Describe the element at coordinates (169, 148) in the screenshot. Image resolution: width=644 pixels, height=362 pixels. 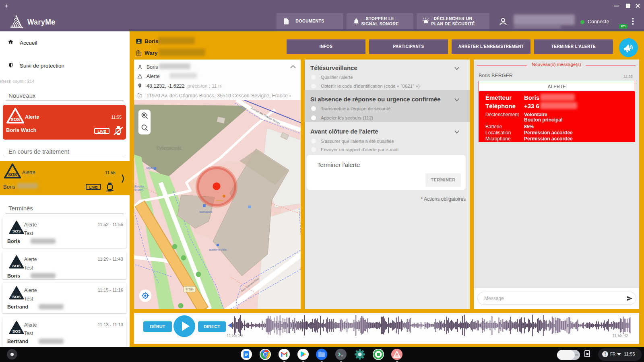
I see `svg-text: Cybersécurité` at that location.